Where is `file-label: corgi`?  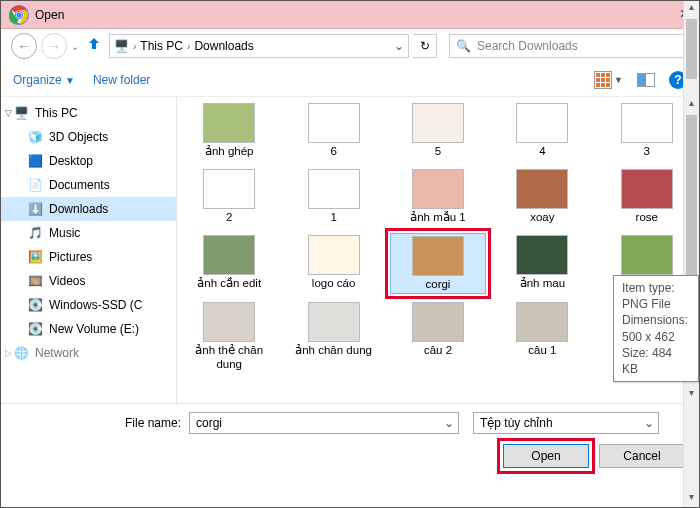 file-label: corgi is located at coordinates (438, 285).